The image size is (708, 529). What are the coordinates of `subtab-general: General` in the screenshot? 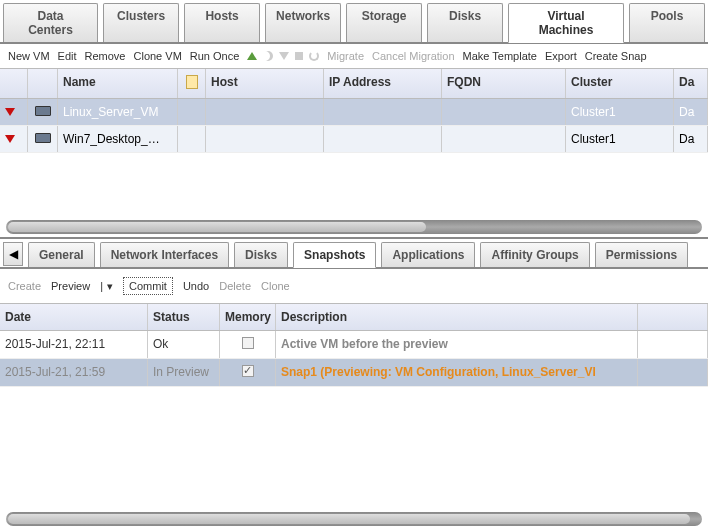 It's located at (62, 254).